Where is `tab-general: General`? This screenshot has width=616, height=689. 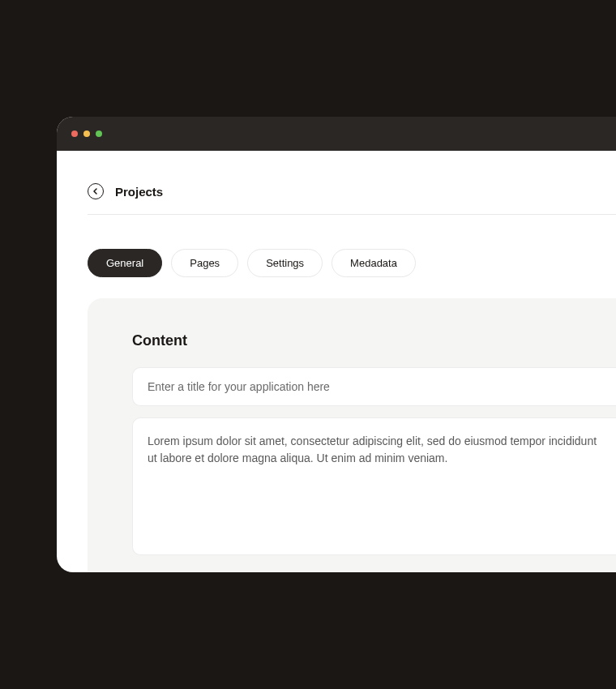
tab-general: General is located at coordinates (125, 263).